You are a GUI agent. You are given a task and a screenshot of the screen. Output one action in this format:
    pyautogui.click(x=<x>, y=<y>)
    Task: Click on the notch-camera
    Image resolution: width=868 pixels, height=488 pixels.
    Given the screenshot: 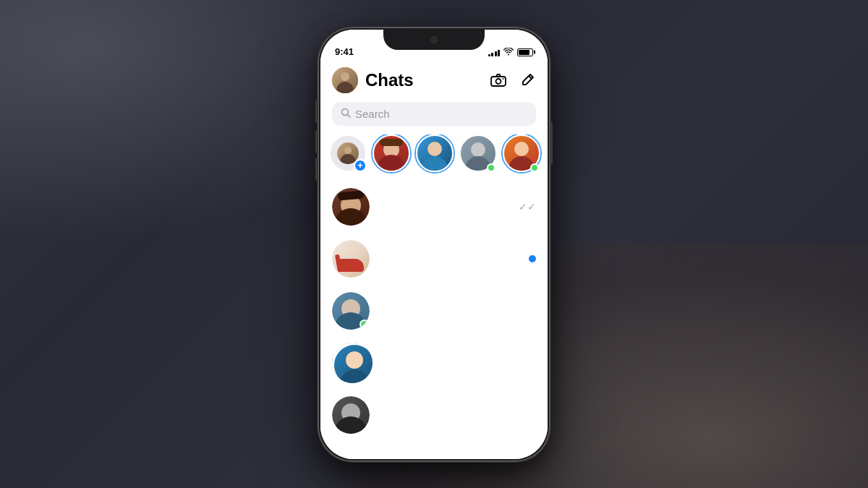 What is the action you would take?
    pyautogui.click(x=434, y=40)
    